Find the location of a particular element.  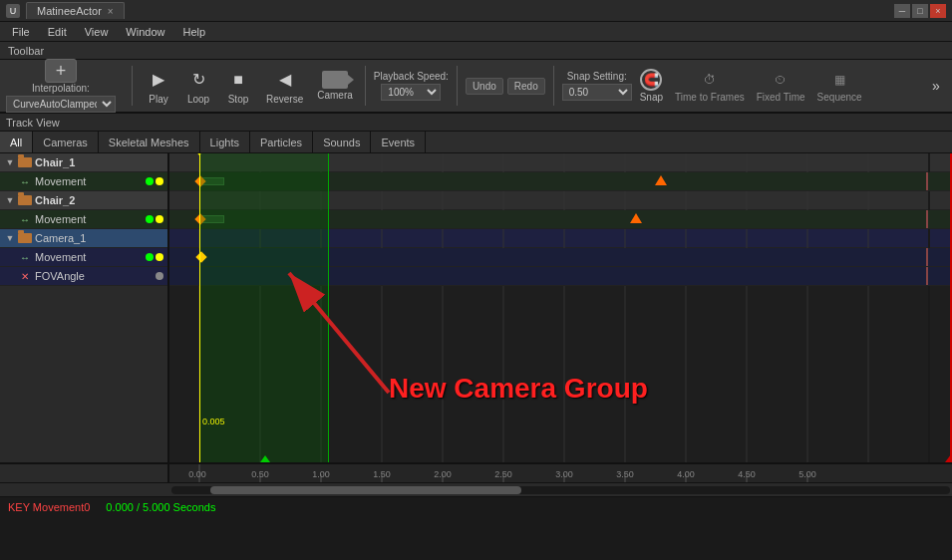

tab-particles: Particles is located at coordinates (281, 141).